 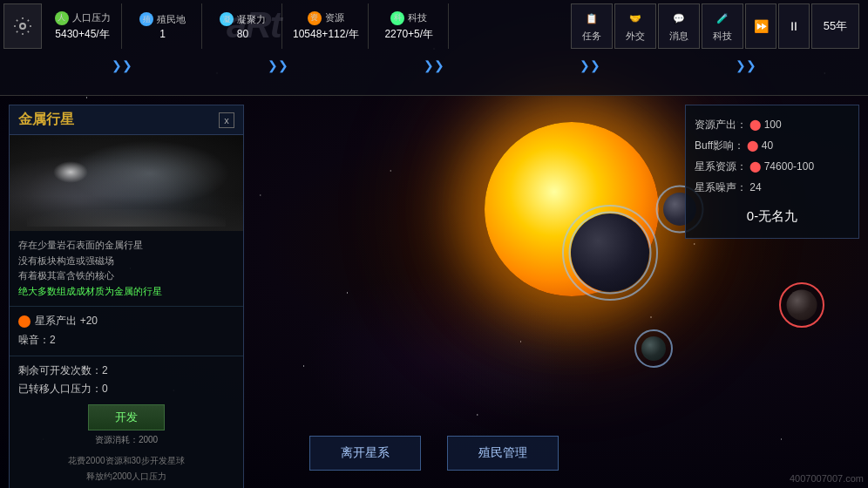 I want to click on pause-button: ⏸, so click(x=794, y=26).